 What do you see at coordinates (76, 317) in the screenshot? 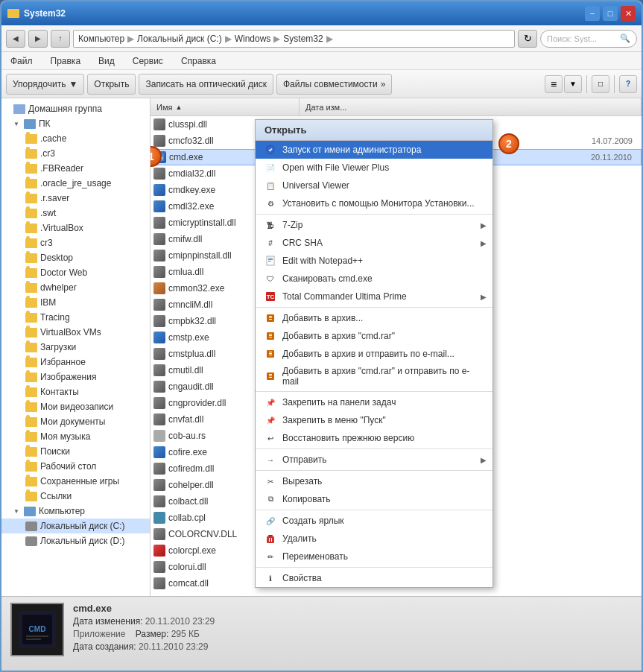
I see `sidebar-item-tracing: Tracing` at bounding box center [76, 317].